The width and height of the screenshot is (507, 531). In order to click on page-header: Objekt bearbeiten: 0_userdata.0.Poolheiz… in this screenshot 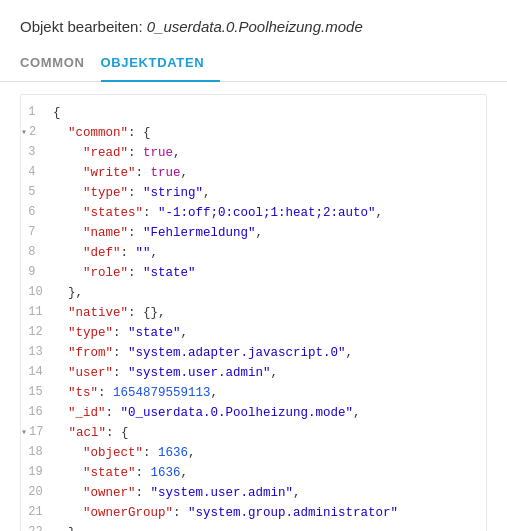, I will do `click(254, 22)`.